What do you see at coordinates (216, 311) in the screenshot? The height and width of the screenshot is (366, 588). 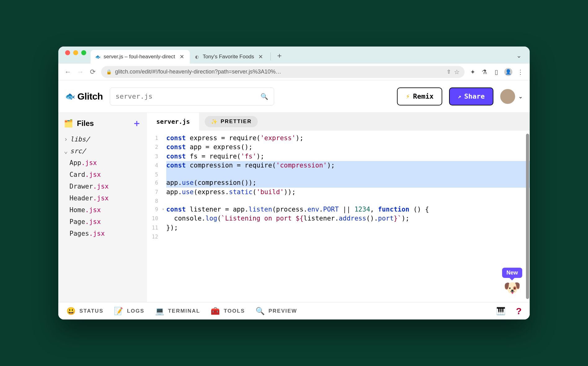 I see `tools-icon: 🧰` at bounding box center [216, 311].